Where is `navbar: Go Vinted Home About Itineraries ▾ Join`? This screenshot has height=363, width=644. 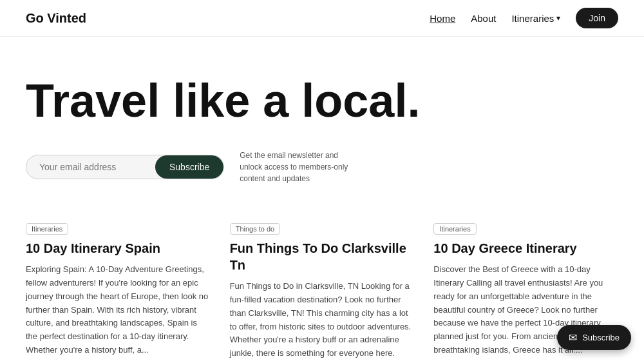 navbar: Go Vinted Home About Itineraries ▾ Join is located at coordinates (322, 18).